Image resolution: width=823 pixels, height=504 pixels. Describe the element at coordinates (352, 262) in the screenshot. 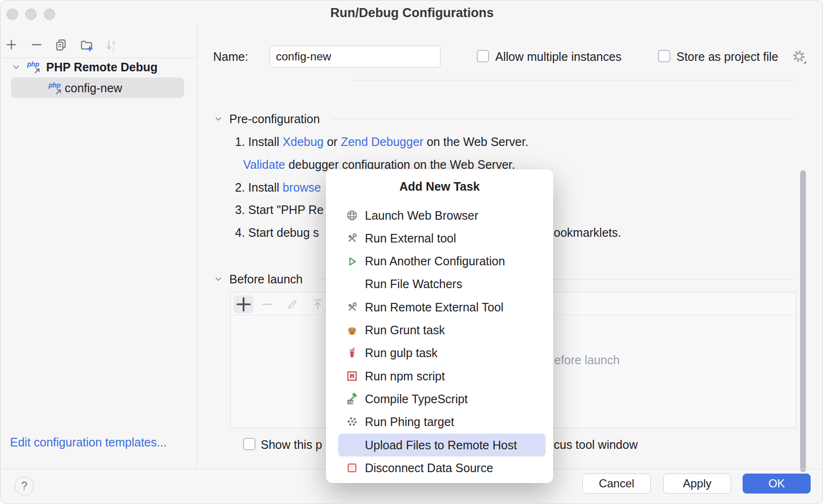

I see `play-icon` at that location.